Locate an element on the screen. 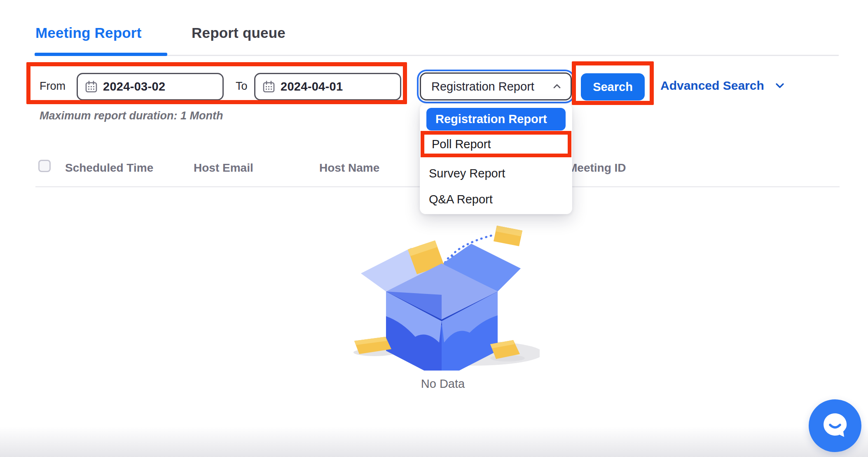 This screenshot has width=868, height=457. search-button: Search is located at coordinates (613, 87).